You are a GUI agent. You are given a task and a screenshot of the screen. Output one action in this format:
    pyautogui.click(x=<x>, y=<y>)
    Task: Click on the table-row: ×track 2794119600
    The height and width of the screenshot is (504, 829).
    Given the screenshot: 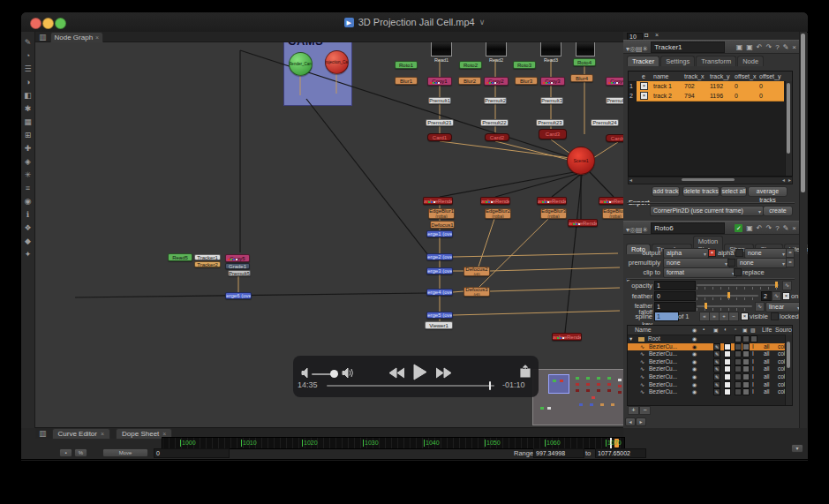 What is the action you would take?
    pyautogui.click(x=710, y=96)
    